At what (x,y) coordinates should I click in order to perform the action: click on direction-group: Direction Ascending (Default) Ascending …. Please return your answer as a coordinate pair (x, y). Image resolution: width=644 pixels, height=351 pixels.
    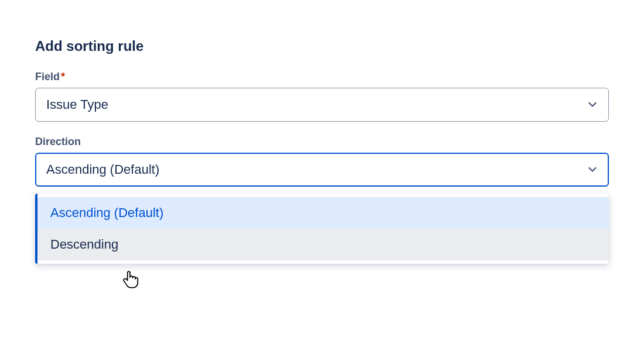
    Looking at the image, I should click on (322, 161).